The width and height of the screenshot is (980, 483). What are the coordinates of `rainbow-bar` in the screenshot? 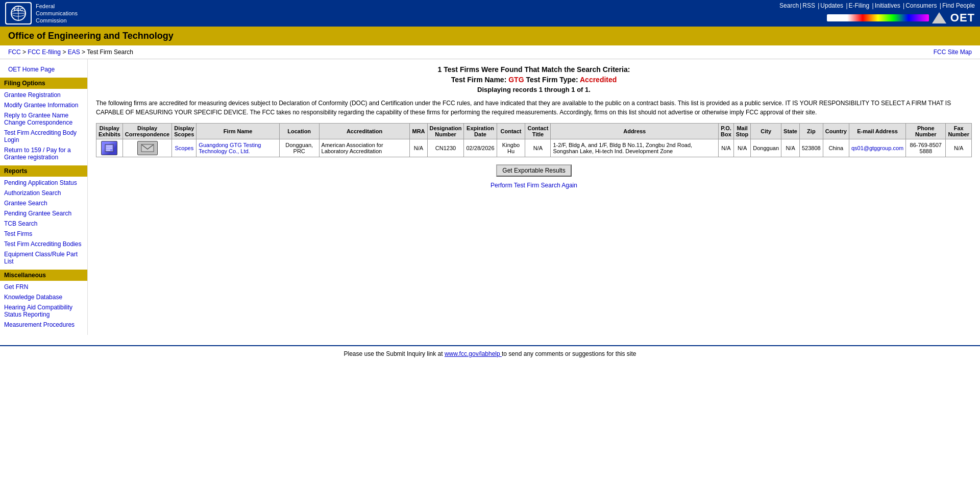 It's located at (878, 18).